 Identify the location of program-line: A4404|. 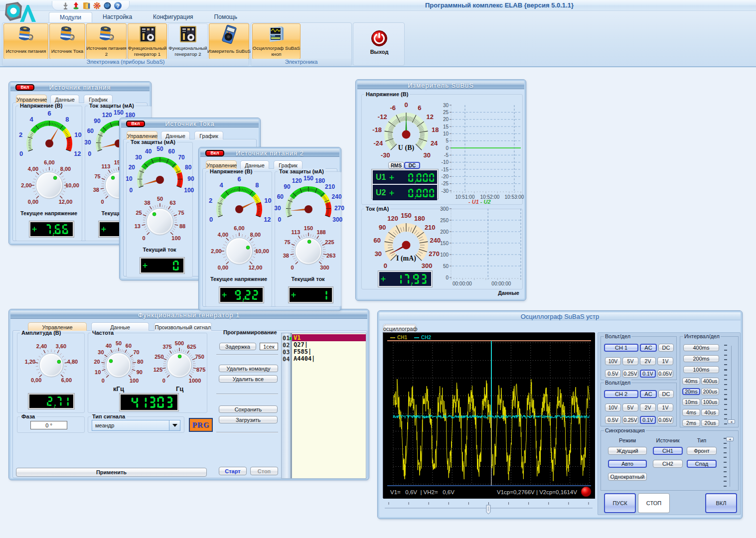
(329, 359).